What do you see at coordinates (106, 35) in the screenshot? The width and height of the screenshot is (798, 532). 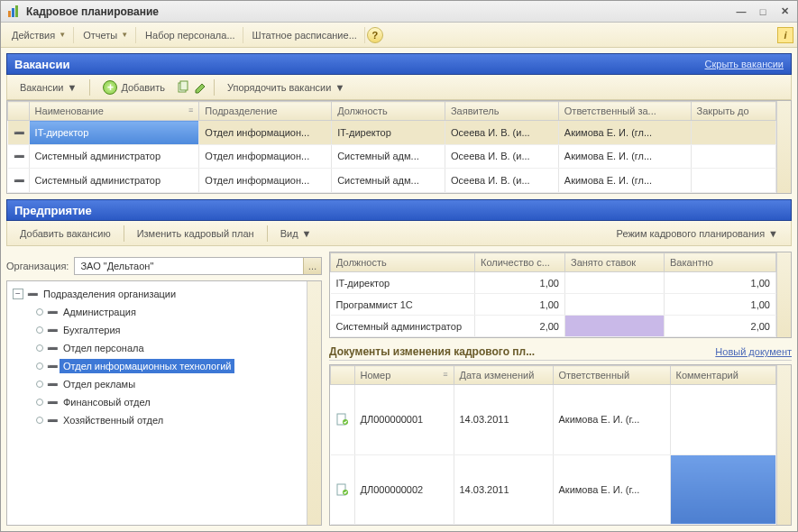 I see `menu-reports: Отчеты▼` at bounding box center [106, 35].